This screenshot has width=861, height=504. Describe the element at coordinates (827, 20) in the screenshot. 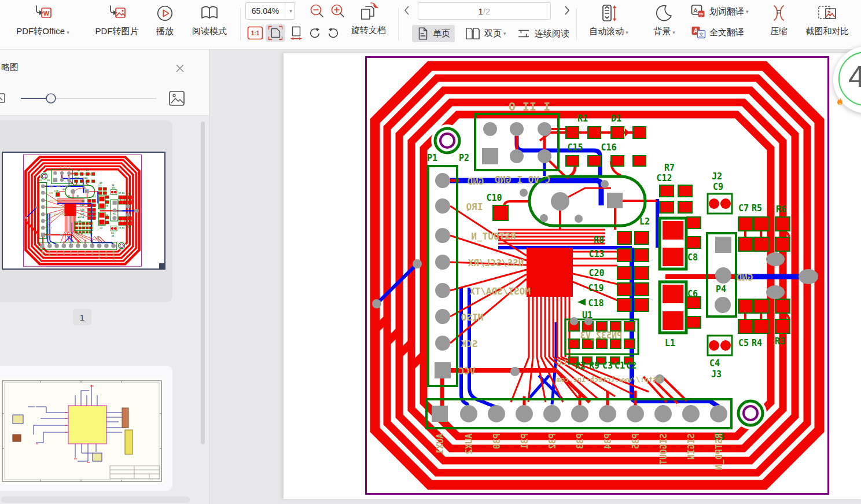

I see `screenshot-compare-button: 截图和对比` at that location.